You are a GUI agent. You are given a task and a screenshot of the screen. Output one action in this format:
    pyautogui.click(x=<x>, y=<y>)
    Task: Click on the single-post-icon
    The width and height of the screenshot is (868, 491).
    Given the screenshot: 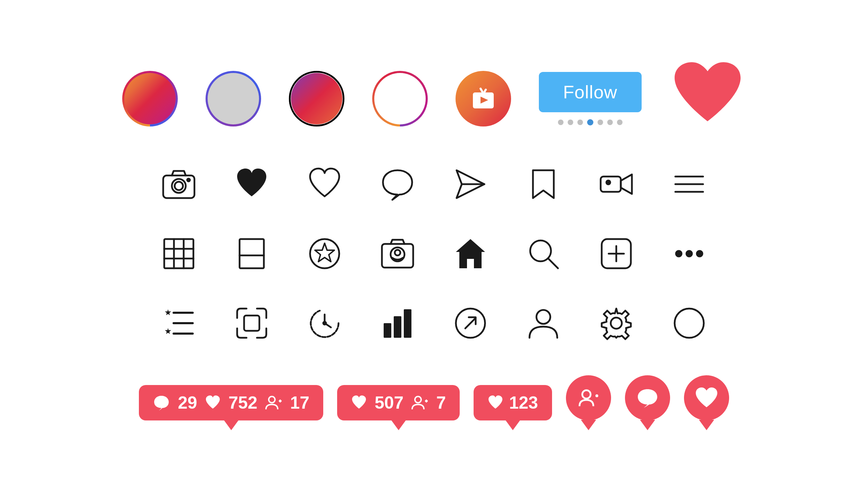 What is the action you would take?
    pyautogui.click(x=252, y=254)
    